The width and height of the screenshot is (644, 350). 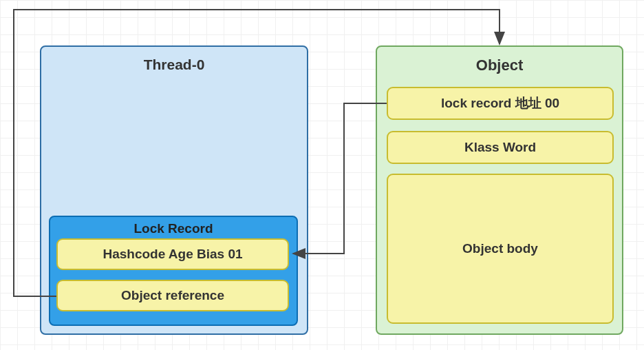 What do you see at coordinates (173, 296) in the screenshot?
I see `object-reference-label: Object reference` at bounding box center [173, 296].